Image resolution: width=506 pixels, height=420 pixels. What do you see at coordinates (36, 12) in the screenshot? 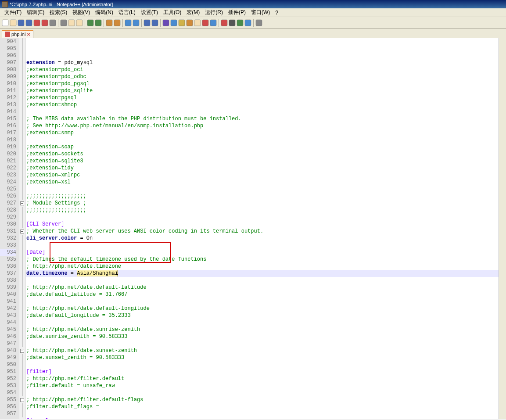
I see `menu-e: 编辑(E)` at bounding box center [36, 12].